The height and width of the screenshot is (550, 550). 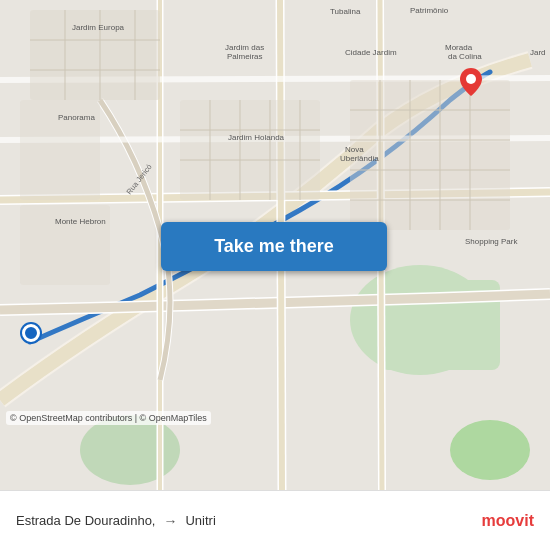 I want to click on bottom-bar: Estrada De Douradinho, → Unitri moovit, so click(x=275, y=520).